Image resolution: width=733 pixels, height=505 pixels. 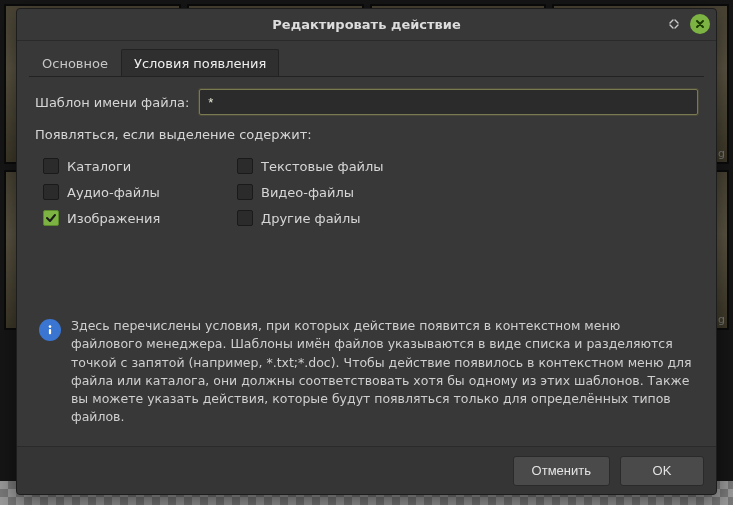 What do you see at coordinates (337, 166) in the screenshot?
I see `check-text-files: Текстовые файлы` at bounding box center [337, 166].